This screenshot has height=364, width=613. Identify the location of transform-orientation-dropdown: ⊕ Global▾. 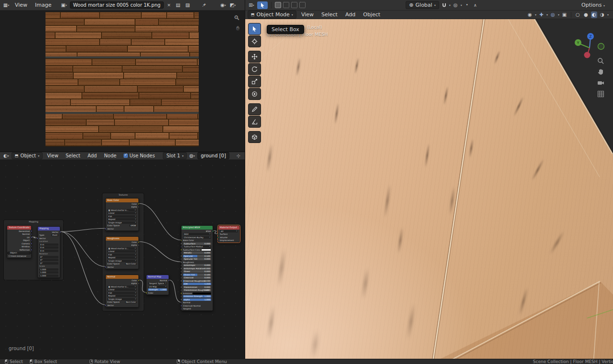
(422, 5).